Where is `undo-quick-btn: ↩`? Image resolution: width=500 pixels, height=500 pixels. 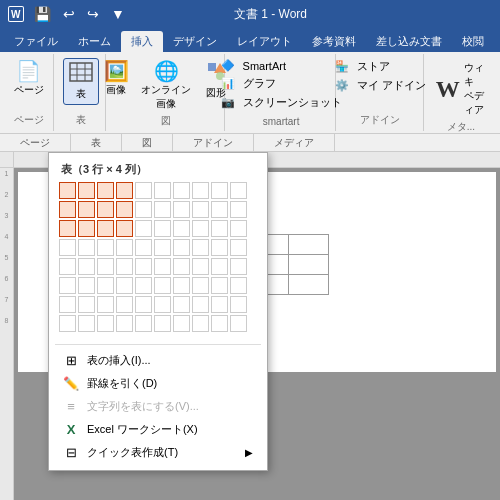 undo-quick-btn: ↩ is located at coordinates (69, 14).